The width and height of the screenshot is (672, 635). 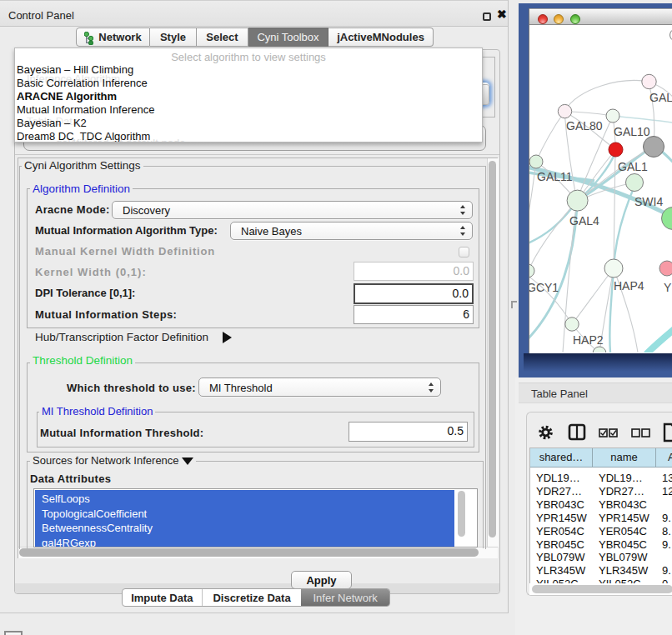 What do you see at coordinates (544, 288) in the screenshot?
I see `svg-text: GCY1` at bounding box center [544, 288].